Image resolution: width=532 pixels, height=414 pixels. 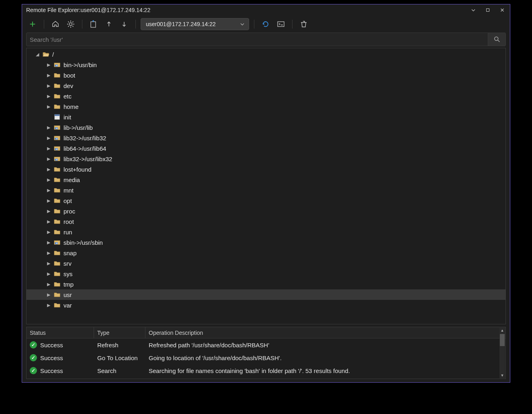 What do you see at coordinates (120, 371) in the screenshot?
I see `type-text: Search` at bounding box center [120, 371].